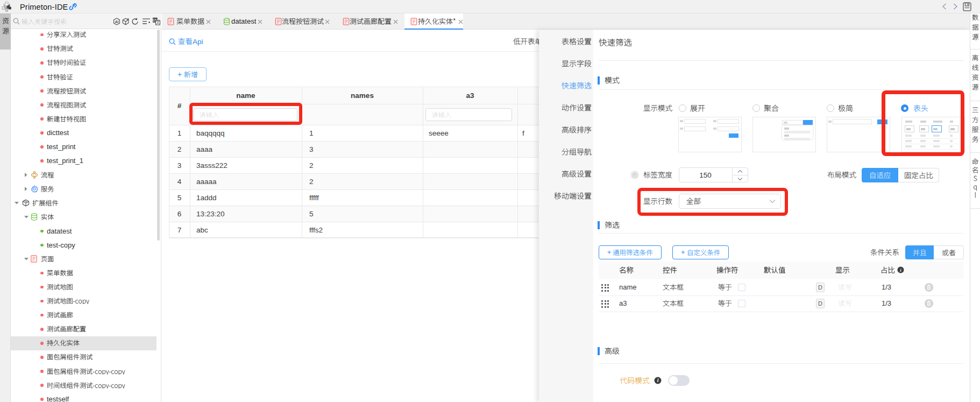 The image size is (980, 402). I want to click on svg-text: i, so click(658, 380).